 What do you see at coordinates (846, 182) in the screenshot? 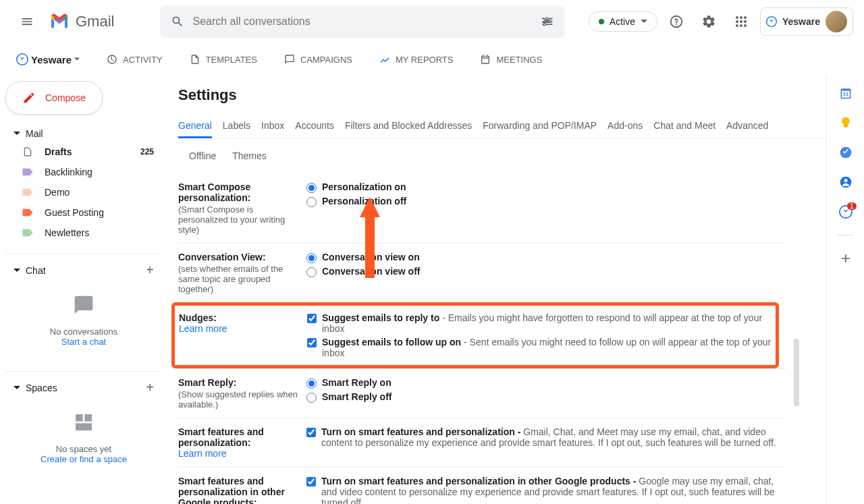
I see `contacts-addon` at bounding box center [846, 182].